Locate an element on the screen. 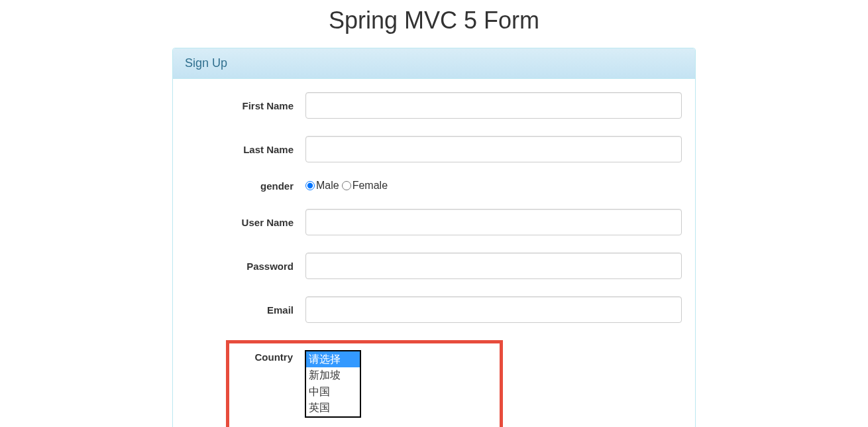 The height and width of the screenshot is (427, 868). gender-female-label: Female is located at coordinates (364, 186).